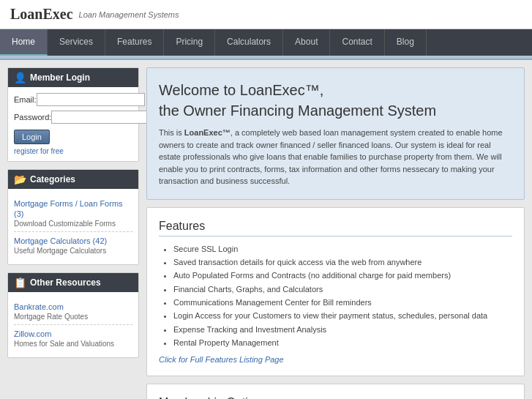 This screenshot has height=399, width=532. I want to click on nav-home: Home, so click(23, 42).